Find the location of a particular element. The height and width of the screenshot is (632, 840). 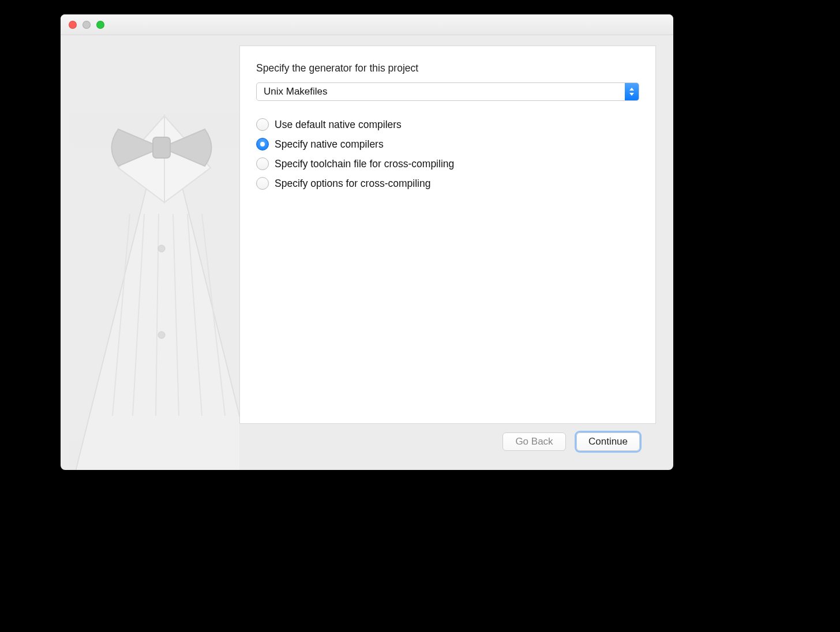

radio-specify-native: Specify native compilers is located at coordinates (448, 144).